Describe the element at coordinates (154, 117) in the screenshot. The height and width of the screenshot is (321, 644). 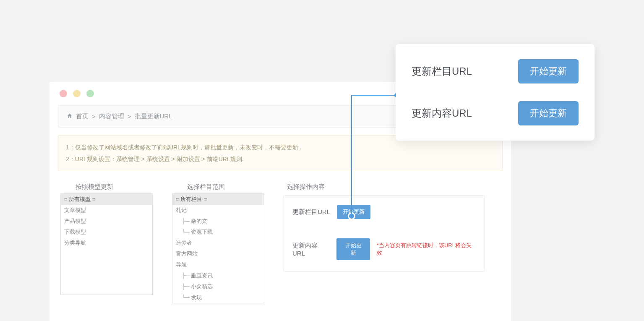
I see `breadcrumb-item-2: 批量更新URL` at that location.